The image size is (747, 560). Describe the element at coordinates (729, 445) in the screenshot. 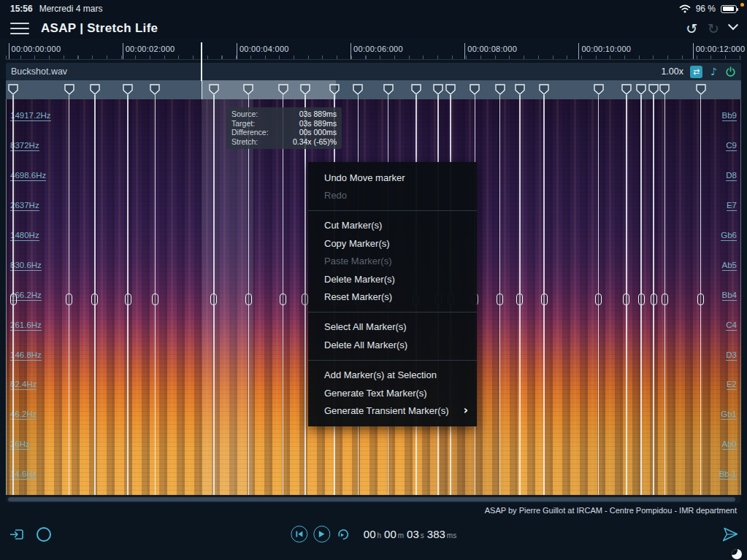

I see `note-label: Ab0` at that location.